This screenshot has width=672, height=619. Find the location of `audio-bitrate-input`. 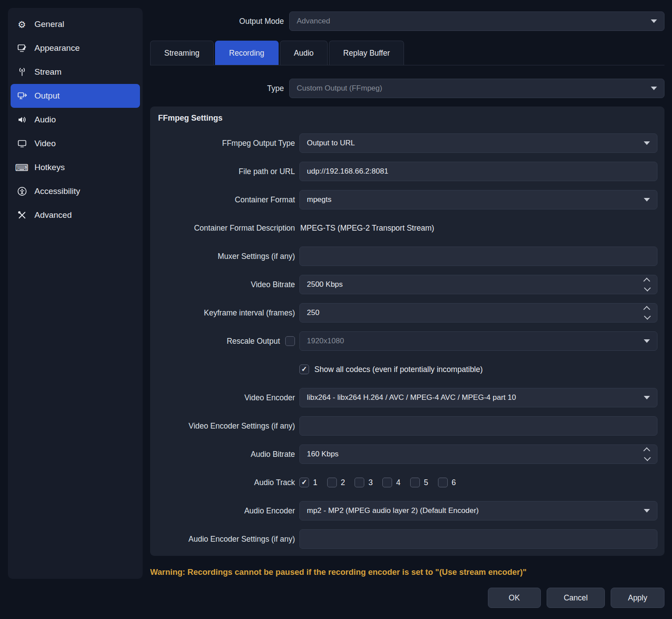

audio-bitrate-input is located at coordinates (479, 454).